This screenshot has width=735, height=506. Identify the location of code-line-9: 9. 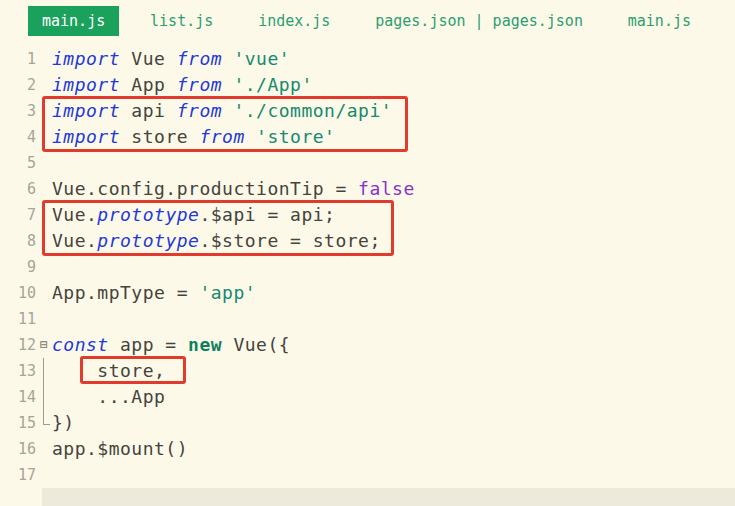
(370, 267).